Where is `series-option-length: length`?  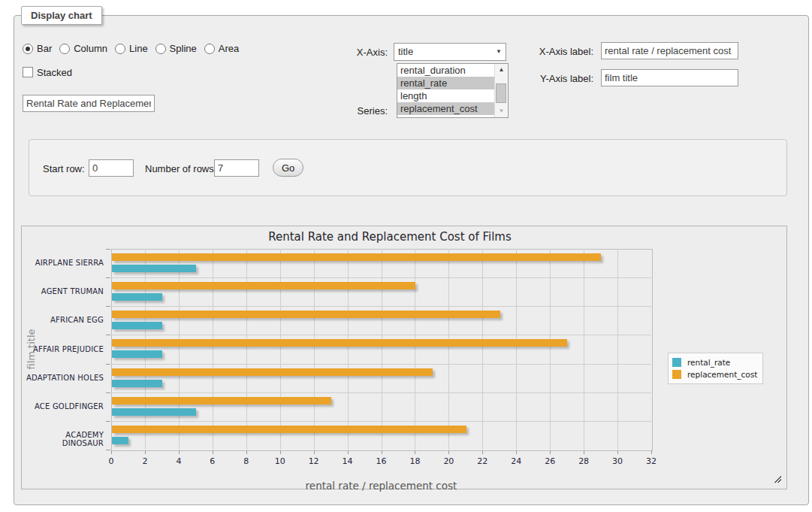 series-option-length: length is located at coordinates (446, 96).